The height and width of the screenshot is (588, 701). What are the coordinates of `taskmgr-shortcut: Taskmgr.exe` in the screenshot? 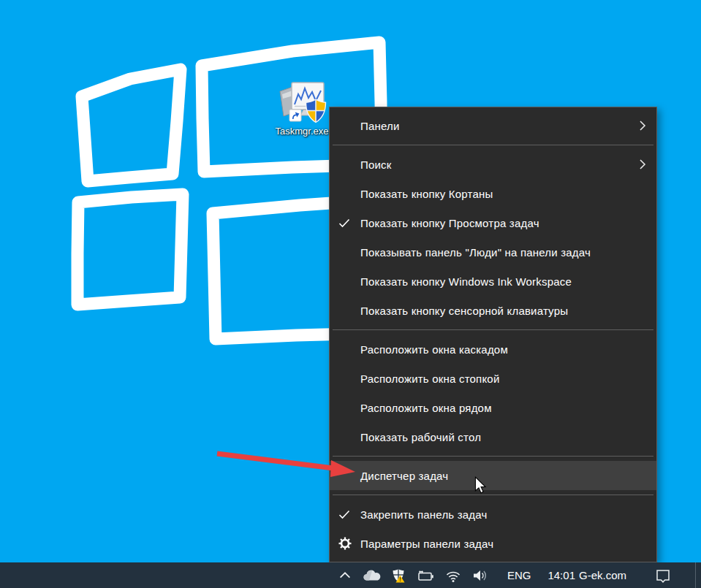 It's located at (302, 109).